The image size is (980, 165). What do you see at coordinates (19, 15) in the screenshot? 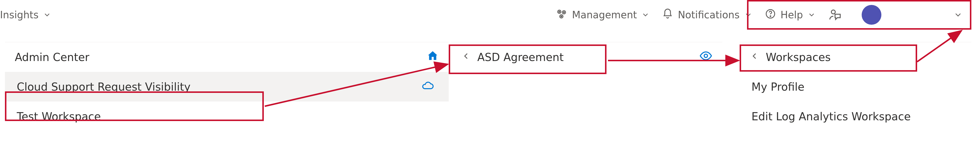
I see `nav-insights-label: Insights` at bounding box center [19, 15].